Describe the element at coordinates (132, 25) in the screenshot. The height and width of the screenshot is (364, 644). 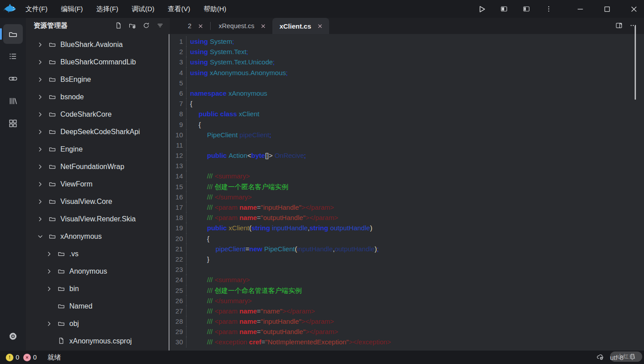
I see `new-folder-icon` at that location.